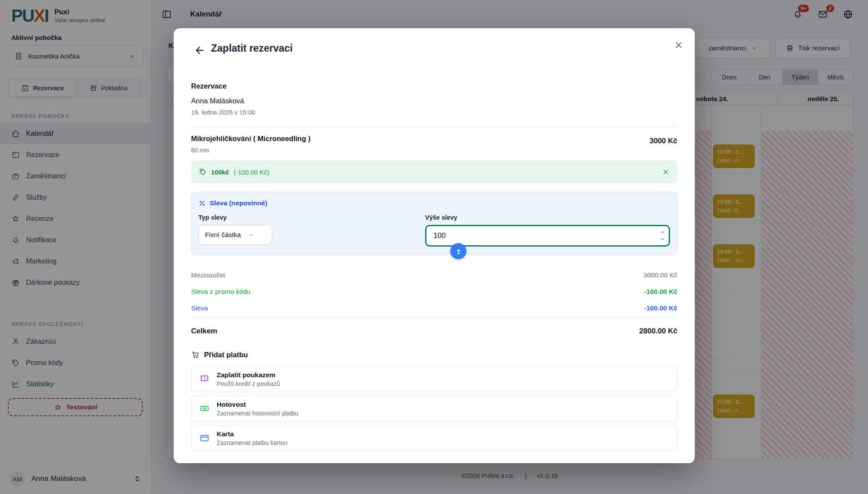 This screenshot has height=494, width=868. Describe the element at coordinates (251, 235) in the screenshot. I see `chevron-down-icon` at that location.